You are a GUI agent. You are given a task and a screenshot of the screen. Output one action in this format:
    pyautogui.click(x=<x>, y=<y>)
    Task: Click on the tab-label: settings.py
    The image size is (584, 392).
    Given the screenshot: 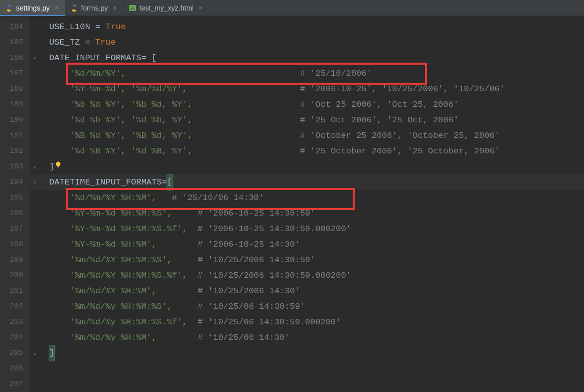 What is the action you would take?
    pyautogui.click(x=33, y=8)
    